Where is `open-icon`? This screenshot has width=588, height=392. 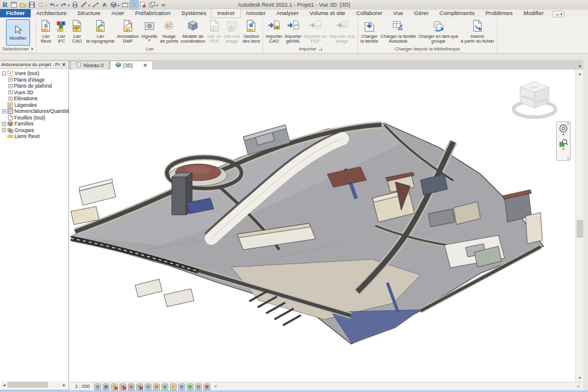 open-icon is located at coordinates (23, 5).